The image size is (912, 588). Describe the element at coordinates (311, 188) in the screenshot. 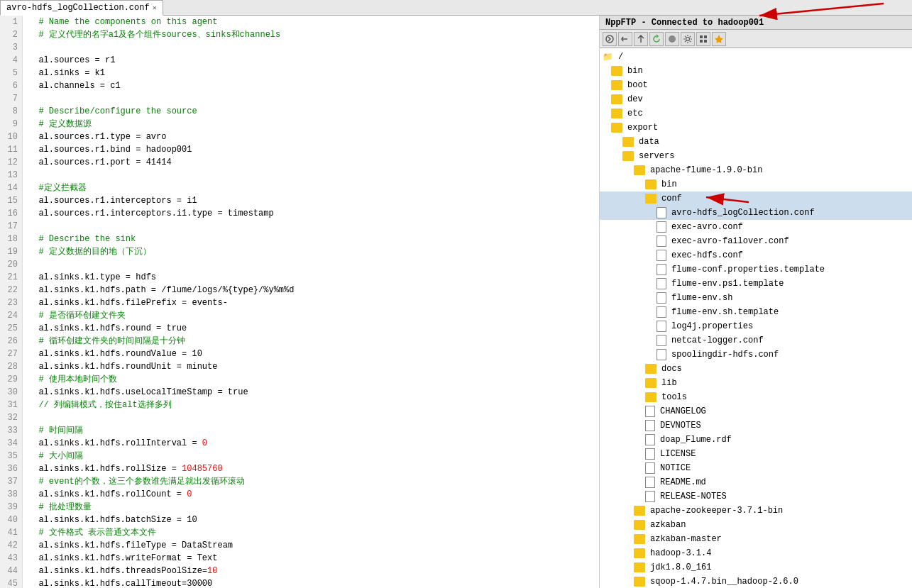

I see `code-line: #定义拦截器` at that location.